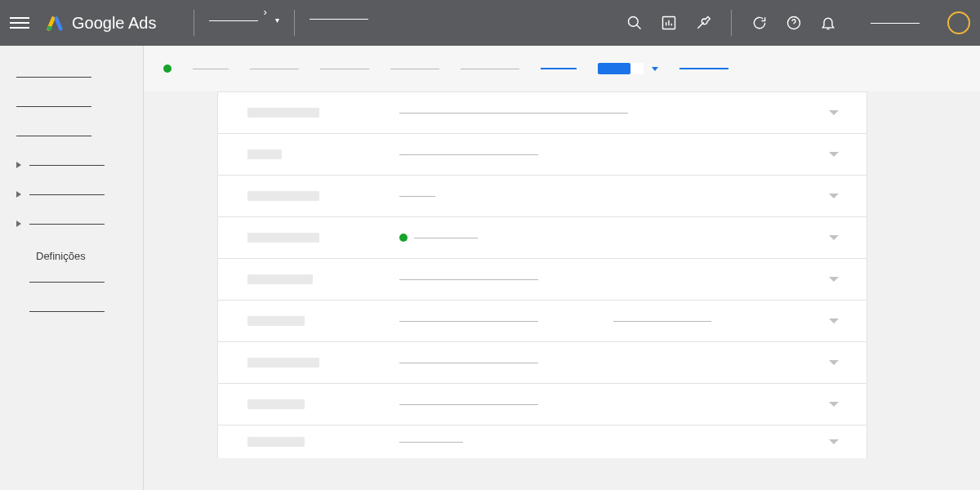 Image resolution: width=980 pixels, height=490 pixels. Describe the element at coordinates (799, 23) in the screenshot. I see `header-toolbar` at that location.